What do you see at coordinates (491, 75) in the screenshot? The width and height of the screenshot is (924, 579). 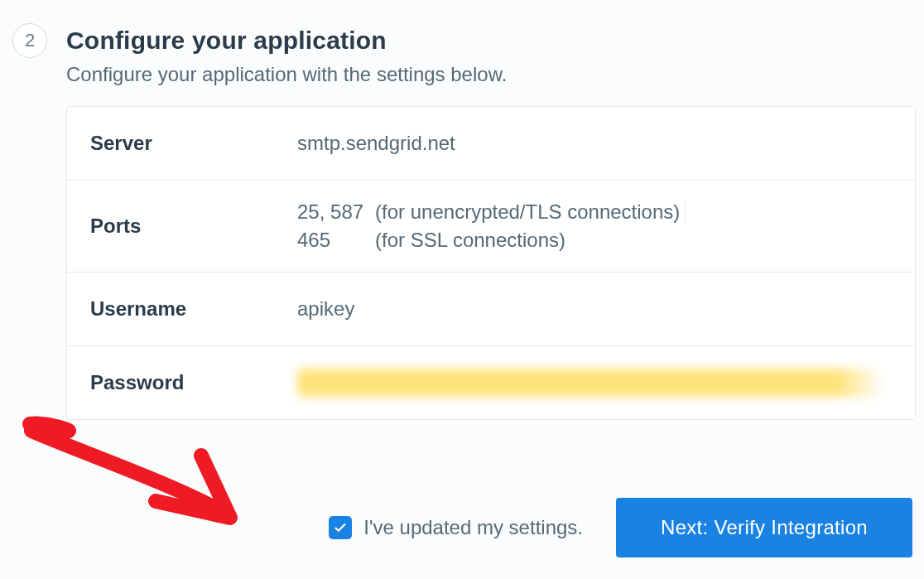 I see `page-subtitle: Configure your application with the sett…` at bounding box center [491, 75].